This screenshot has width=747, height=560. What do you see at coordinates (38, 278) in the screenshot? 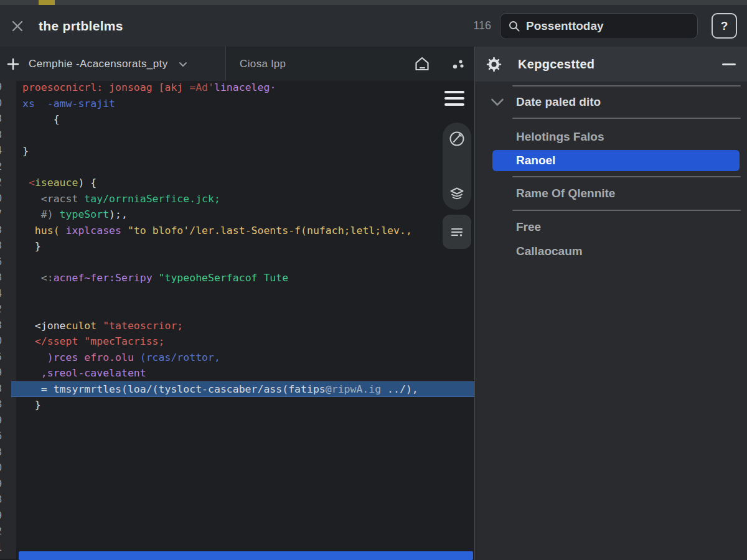
I see `code-token: <:` at bounding box center [38, 278].